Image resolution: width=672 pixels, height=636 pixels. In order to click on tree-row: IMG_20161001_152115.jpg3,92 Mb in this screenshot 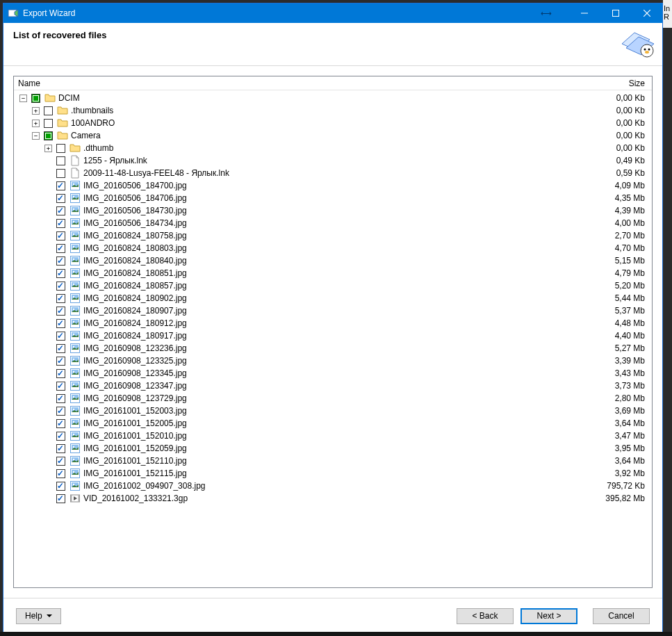, I will do `click(333, 473)`.